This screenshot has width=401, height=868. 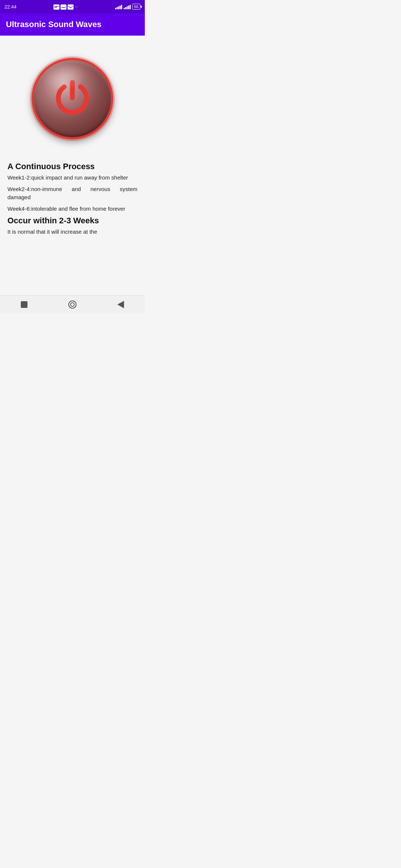 I want to click on back-triangle-icon, so click(x=121, y=305).